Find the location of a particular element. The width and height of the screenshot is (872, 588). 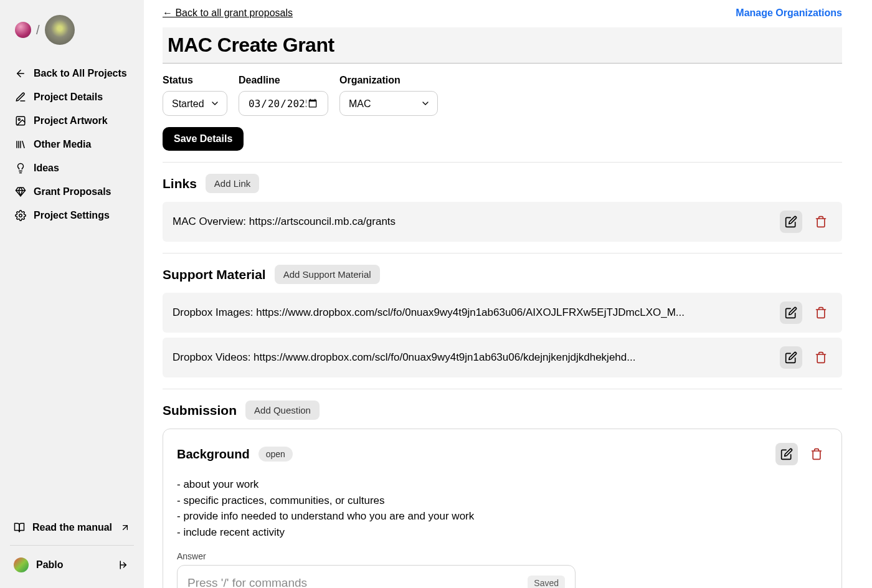

workspace-avatar is located at coordinates (23, 30).